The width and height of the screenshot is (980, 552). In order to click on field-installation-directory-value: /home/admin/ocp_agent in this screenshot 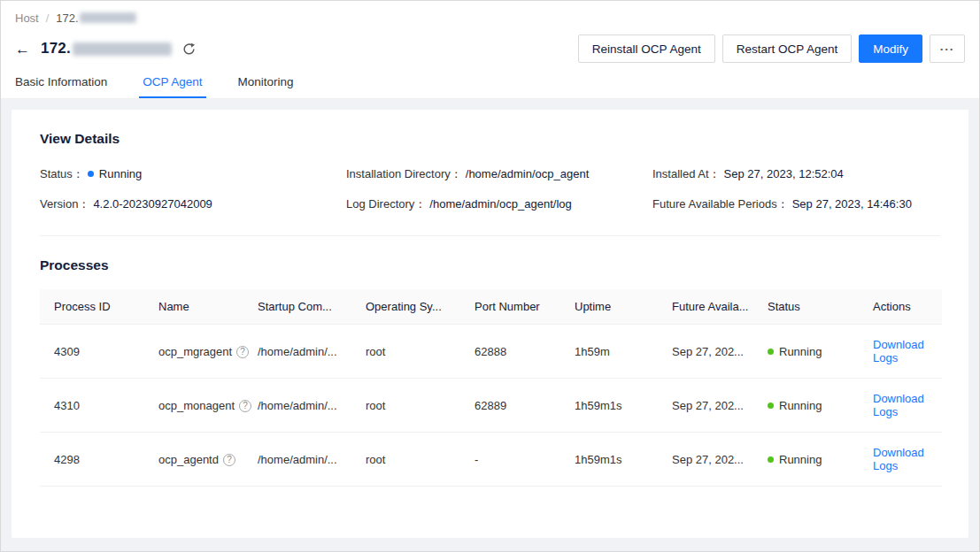, I will do `click(528, 173)`.